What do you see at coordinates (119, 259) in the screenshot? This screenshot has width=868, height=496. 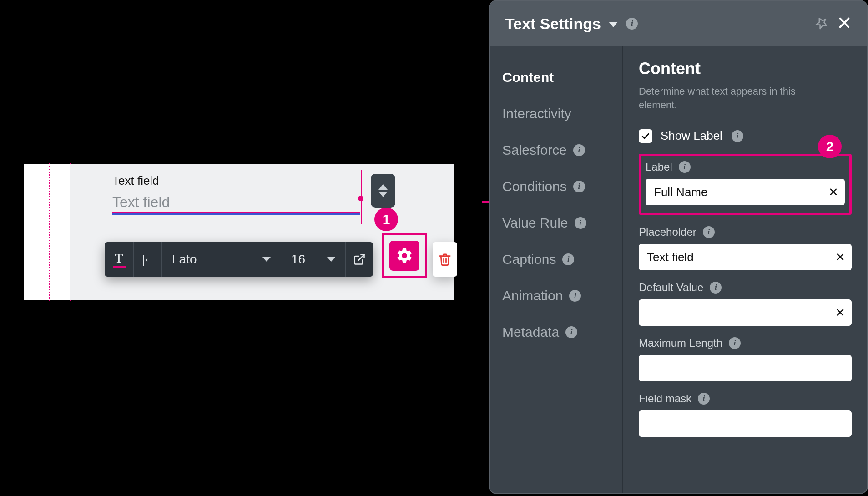 I see `text-color-icon: T` at bounding box center [119, 259].